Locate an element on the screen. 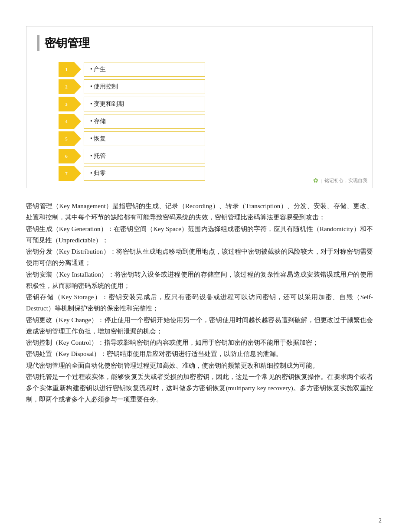 Image resolution: width=399 pixels, height=532 pixels. chevron-shape: 4 is located at coordinates (70, 121).